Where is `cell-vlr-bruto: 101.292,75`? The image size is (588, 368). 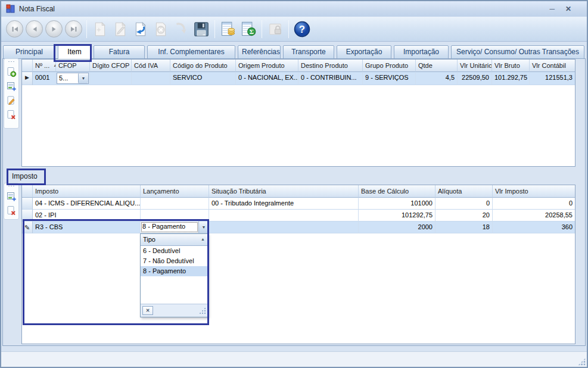 cell-vlr-bruto: 101.292,75 is located at coordinates (511, 79).